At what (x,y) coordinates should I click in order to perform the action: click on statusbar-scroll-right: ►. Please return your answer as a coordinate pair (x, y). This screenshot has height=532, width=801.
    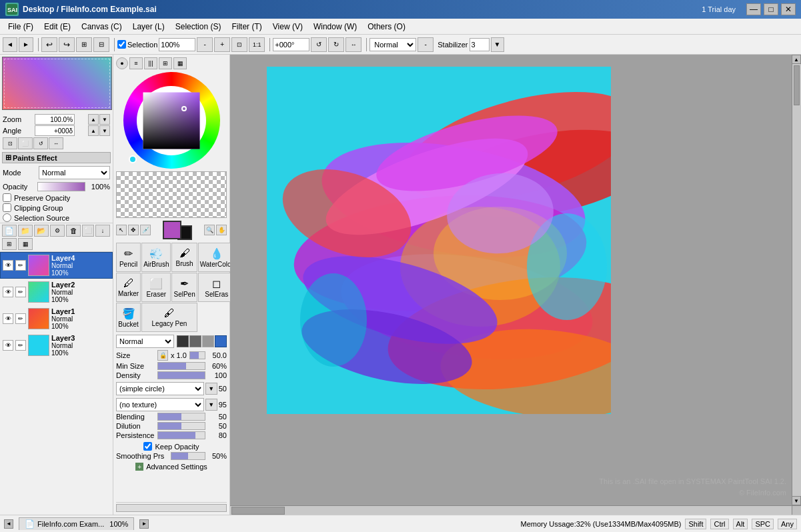
    Looking at the image, I should click on (144, 524).